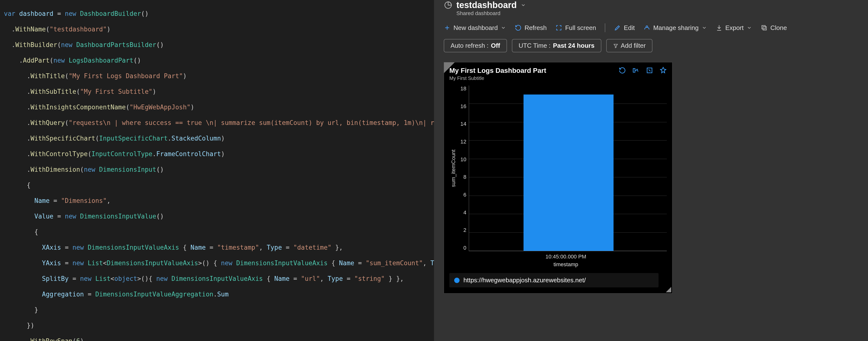  Describe the element at coordinates (475, 28) in the screenshot. I see `new-dashboard-button: New dashboard` at that location.